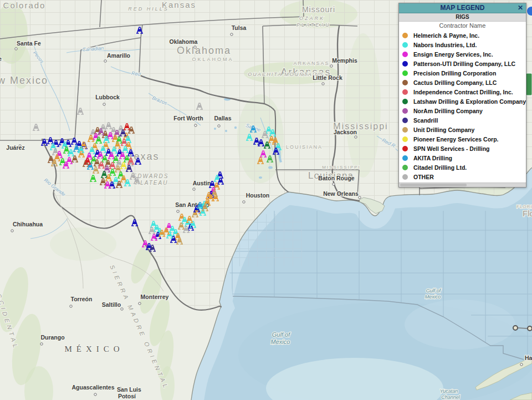 The width and height of the screenshot is (532, 400). I want to click on map-state-label: Oklahoma, so click(204, 50).